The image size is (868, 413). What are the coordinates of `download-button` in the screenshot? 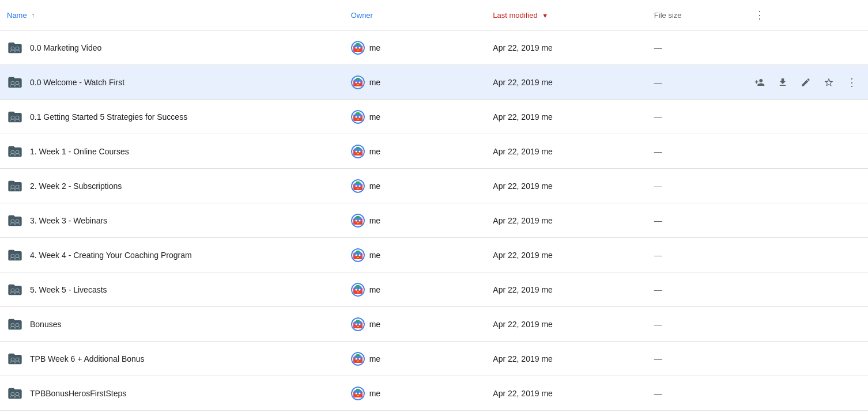 It's located at (783, 82).